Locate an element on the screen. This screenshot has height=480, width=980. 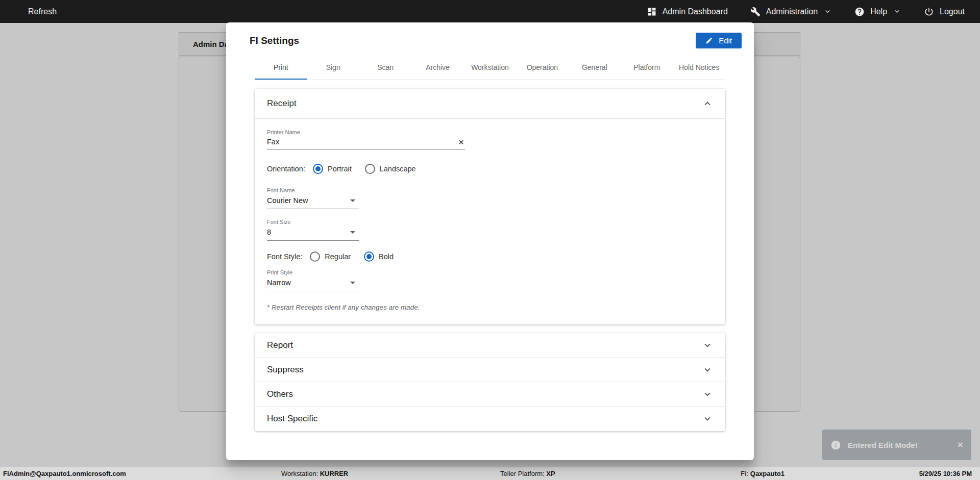
top-navigation-bar: Refresh Admin Dashboard Administration H… is located at coordinates (490, 11).